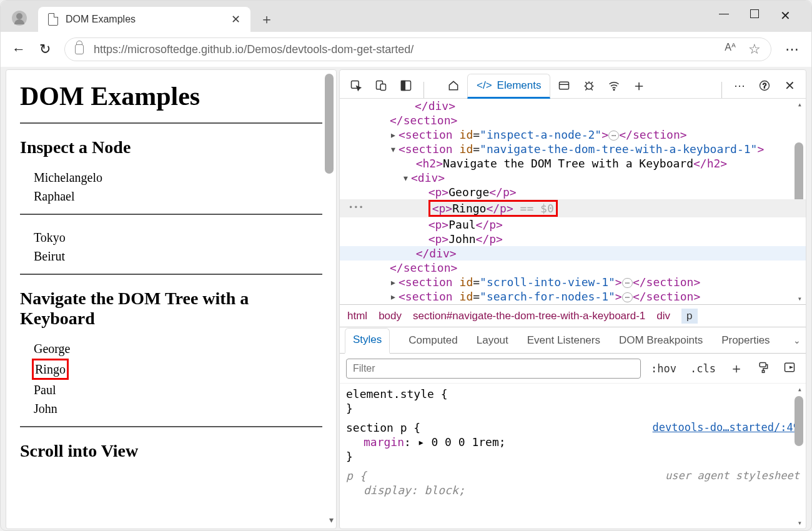  Describe the element at coordinates (357, 316) in the screenshot. I see `crumb: html` at that location.